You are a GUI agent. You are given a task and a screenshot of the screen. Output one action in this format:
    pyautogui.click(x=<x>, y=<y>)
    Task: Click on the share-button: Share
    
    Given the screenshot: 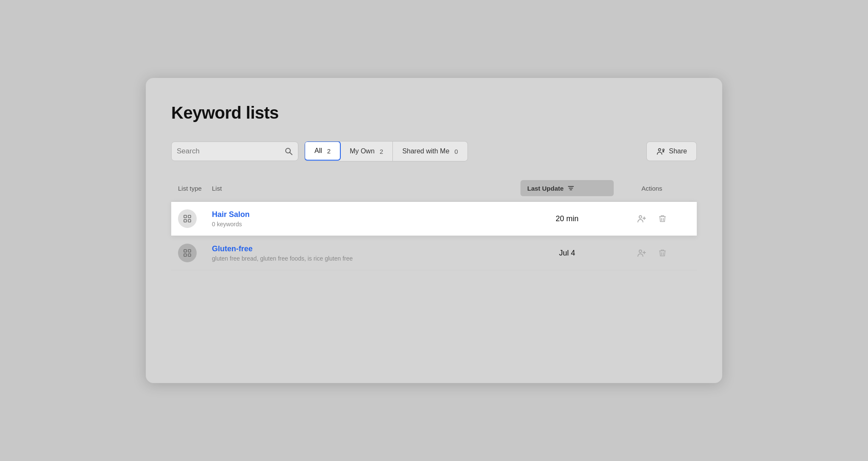 What is the action you would take?
    pyautogui.click(x=671, y=151)
    